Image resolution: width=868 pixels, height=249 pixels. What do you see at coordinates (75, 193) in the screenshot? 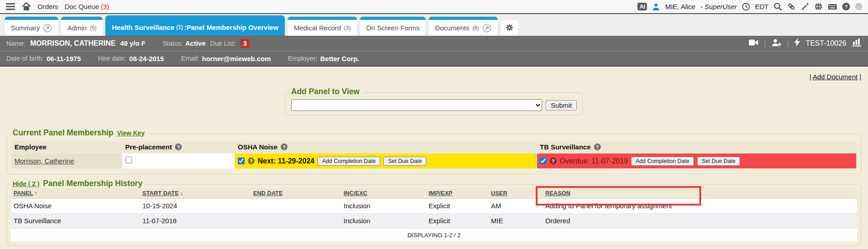
I see `col-panel: PANEL↑` at bounding box center [75, 193].